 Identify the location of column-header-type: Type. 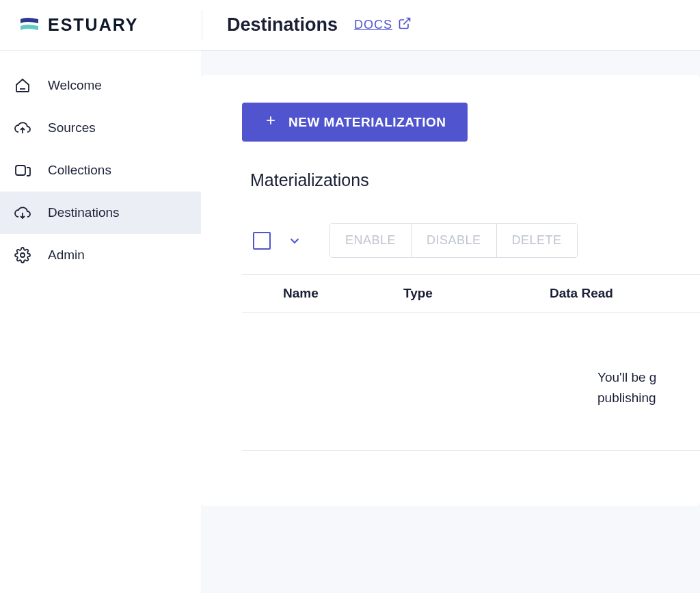
(476, 293).